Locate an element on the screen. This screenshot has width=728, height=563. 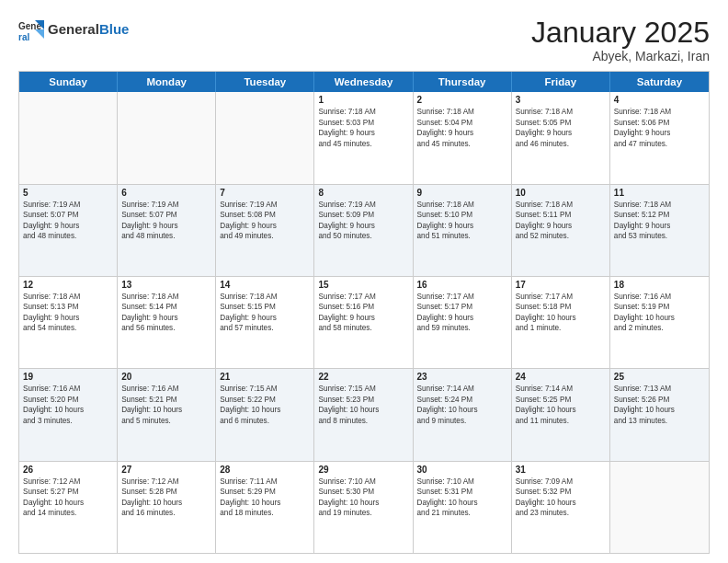
day-number: 7 is located at coordinates (265, 193).